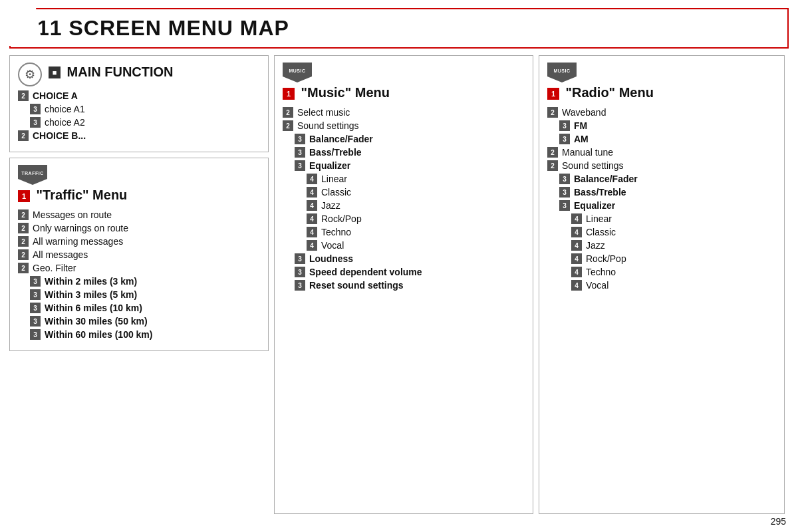 The image size is (798, 532). What do you see at coordinates (55, 72) in the screenshot?
I see `title-badge: ■` at bounding box center [55, 72].